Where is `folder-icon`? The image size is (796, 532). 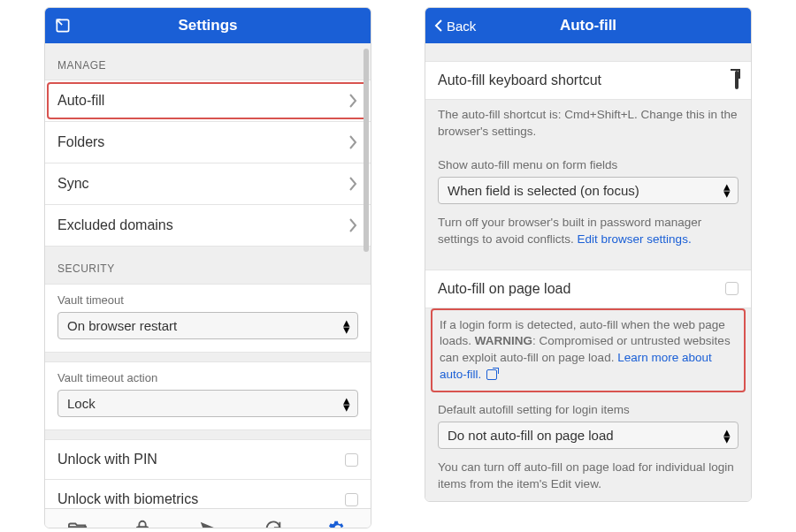 folder-icon is located at coordinates (78, 524).